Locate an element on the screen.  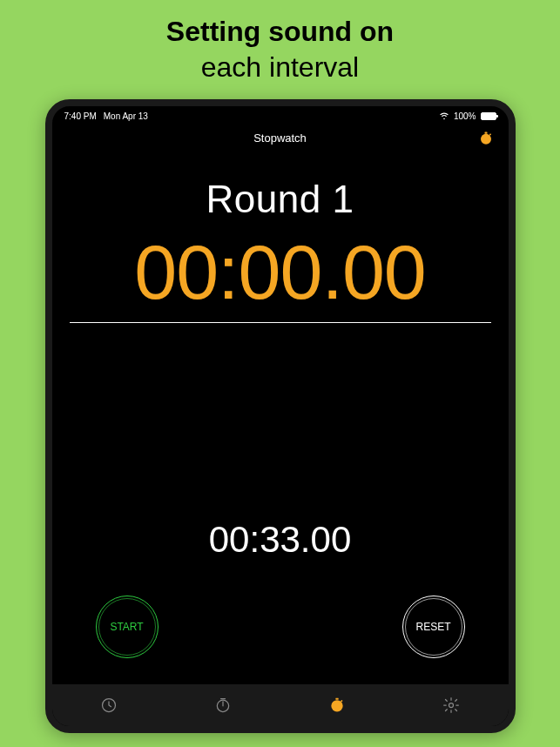
promo-line-2: each interval is located at coordinates (280, 68).